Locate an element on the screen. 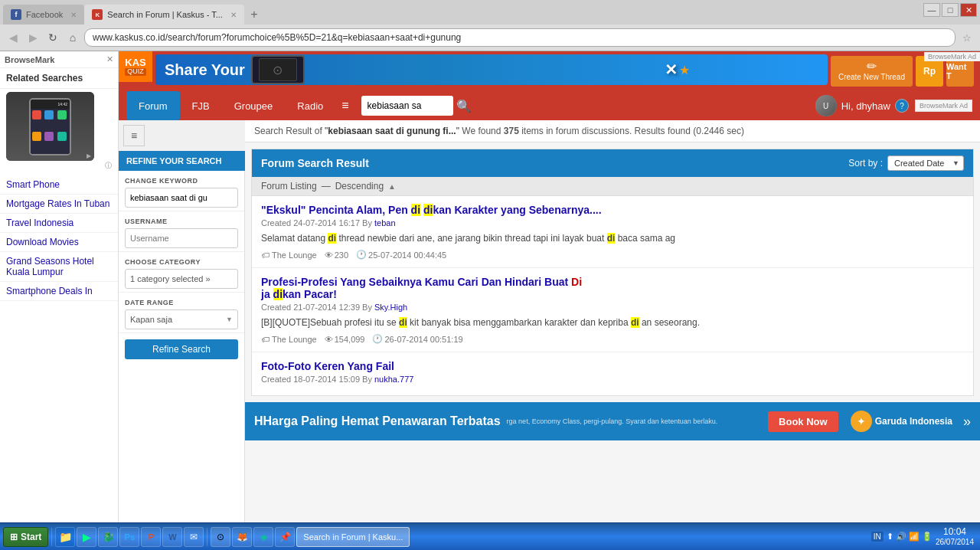  nav-search-button: 🔍 is located at coordinates (464, 106).